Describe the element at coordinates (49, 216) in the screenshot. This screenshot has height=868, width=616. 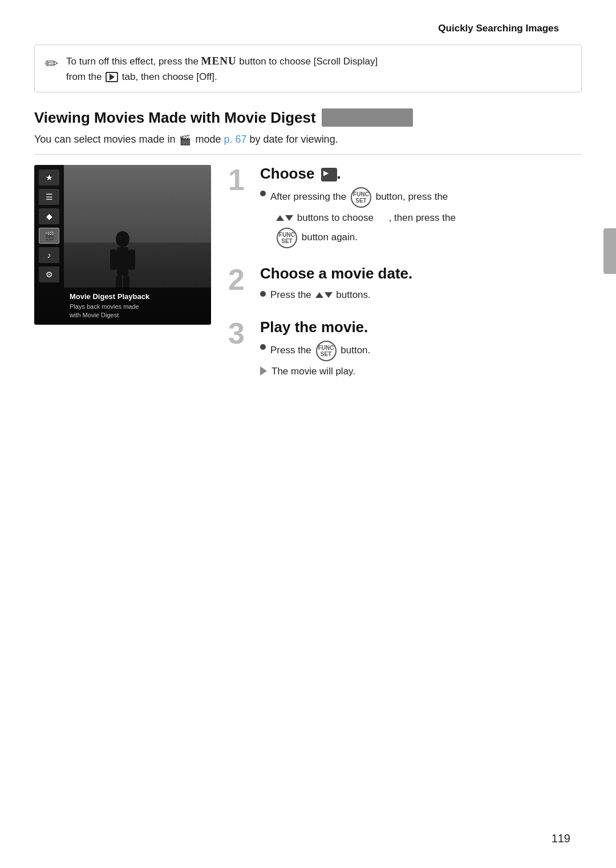
I see `menu-icon-diamond: ◆` at that location.